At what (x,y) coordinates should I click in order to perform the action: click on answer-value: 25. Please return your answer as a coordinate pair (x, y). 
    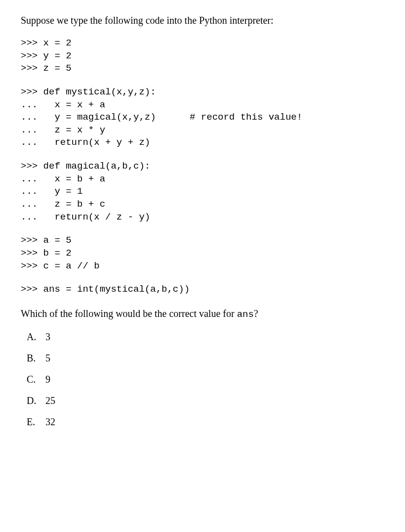
    Looking at the image, I should click on (50, 400).